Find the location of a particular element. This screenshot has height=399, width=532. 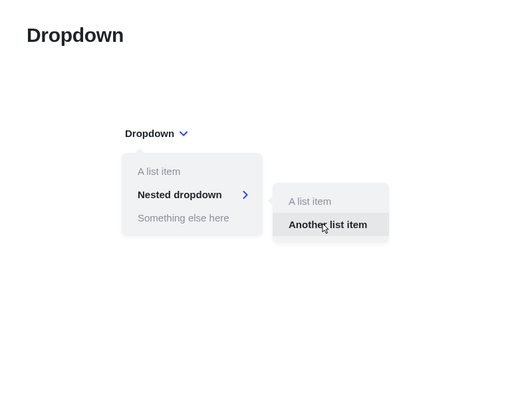

chevron-right-icon is located at coordinates (246, 195).